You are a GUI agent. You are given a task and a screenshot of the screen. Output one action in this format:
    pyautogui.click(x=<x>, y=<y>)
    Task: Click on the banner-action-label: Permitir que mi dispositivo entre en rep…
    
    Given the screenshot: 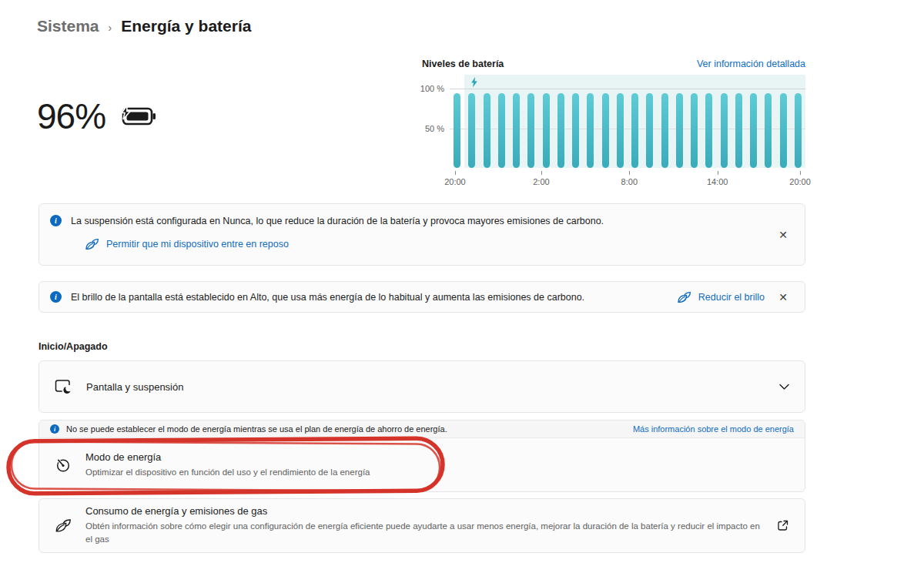 What is the action you would take?
    pyautogui.click(x=197, y=244)
    